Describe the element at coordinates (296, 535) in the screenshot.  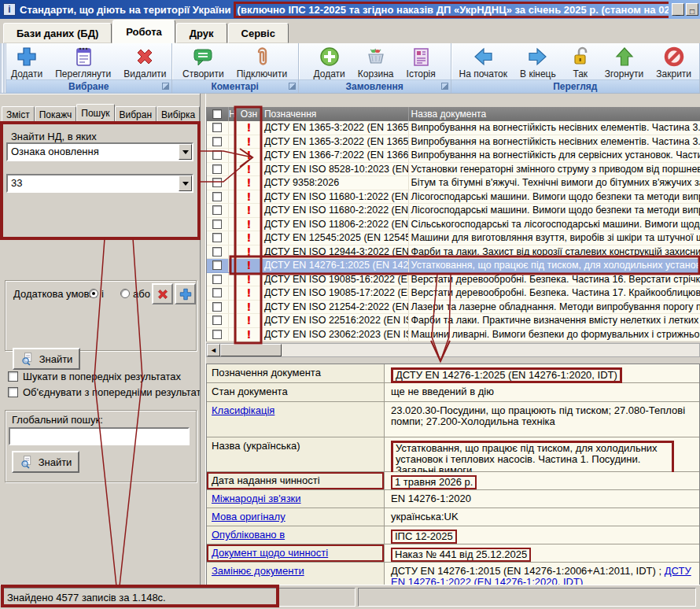
I see `detail-label-published-in: Опубліковано в` at that location.